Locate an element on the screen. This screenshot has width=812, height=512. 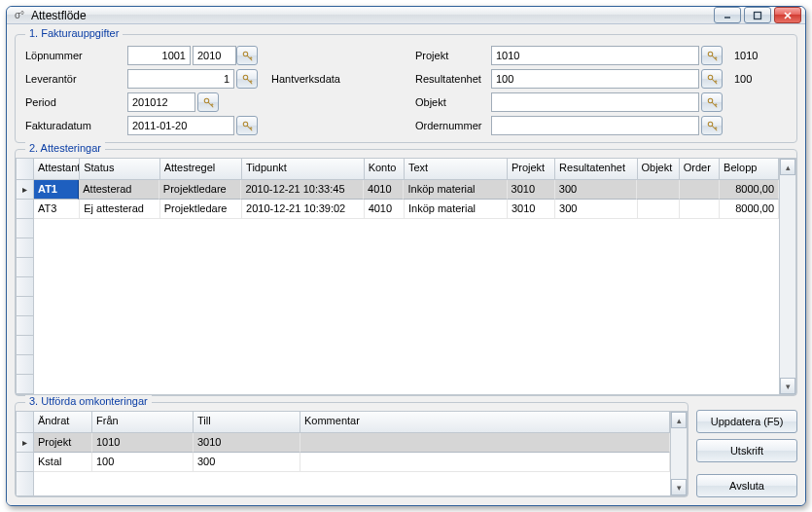
lookup-leverantor is located at coordinates (247, 79).